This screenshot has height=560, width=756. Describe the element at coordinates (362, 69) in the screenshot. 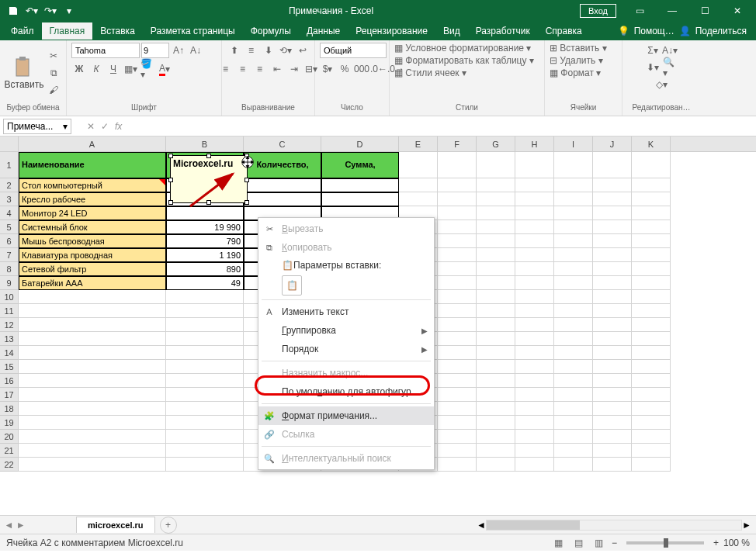

I see `comma-icon: 000` at that location.